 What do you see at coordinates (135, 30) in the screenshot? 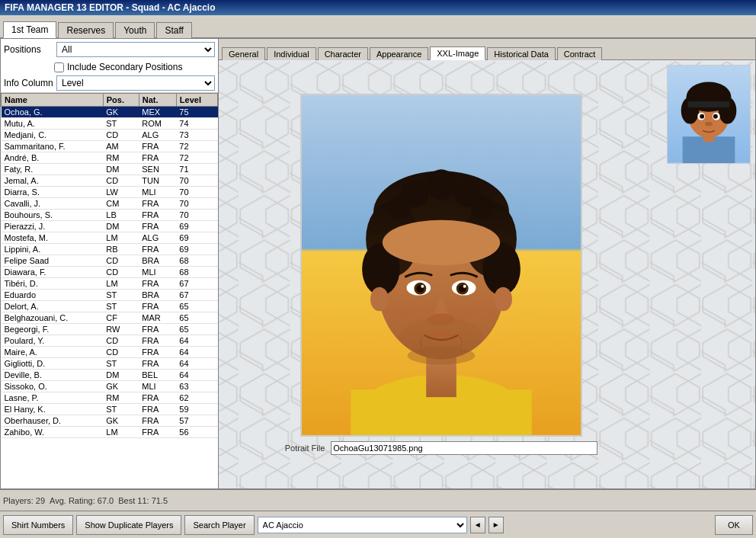
I see `tab-youth: Youth` at bounding box center [135, 30].